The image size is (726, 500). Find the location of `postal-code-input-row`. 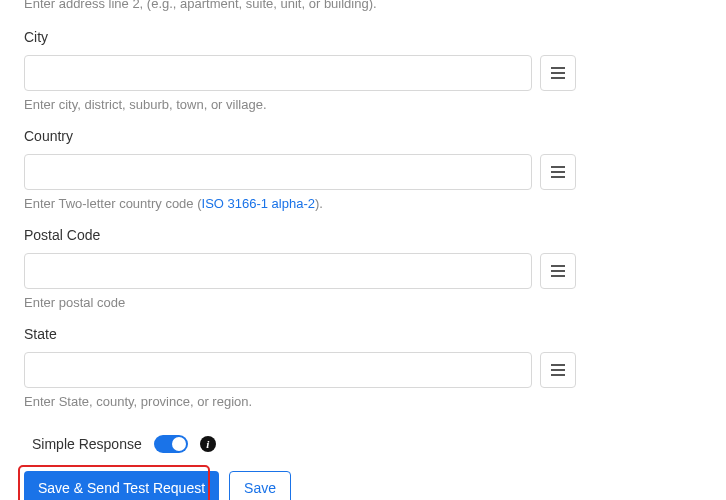

postal-code-input-row is located at coordinates (300, 271).